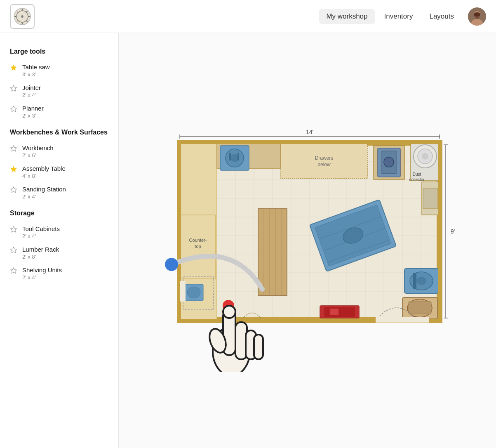 The image size is (496, 448). I want to click on app-logo, so click(22, 17).